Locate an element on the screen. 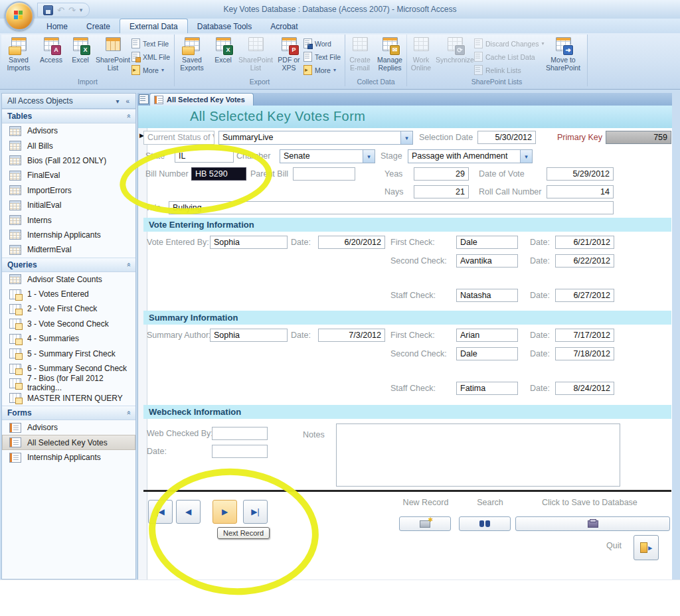 This screenshot has width=680, height=616. last-record-button: ▶| is located at coordinates (255, 512).